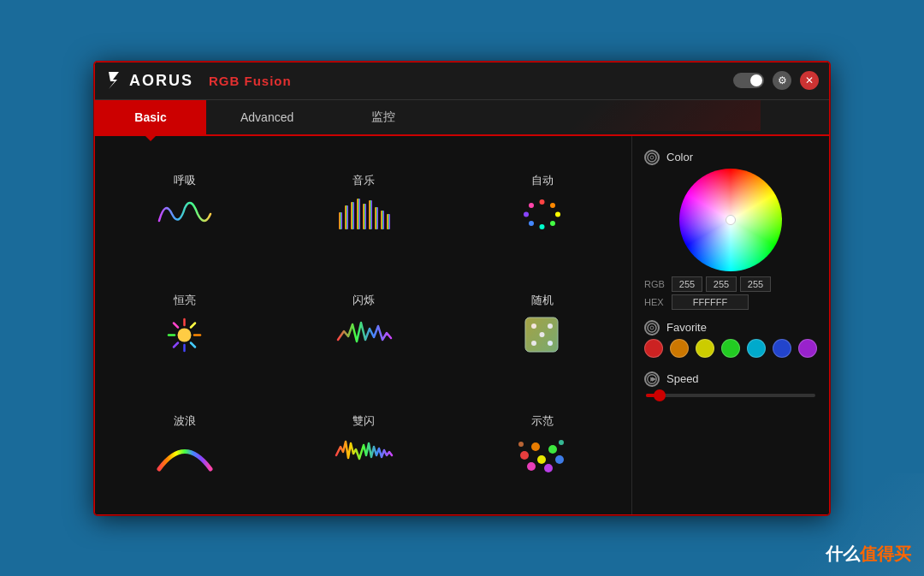  I want to click on favorite-section: Favorite, so click(731, 339).